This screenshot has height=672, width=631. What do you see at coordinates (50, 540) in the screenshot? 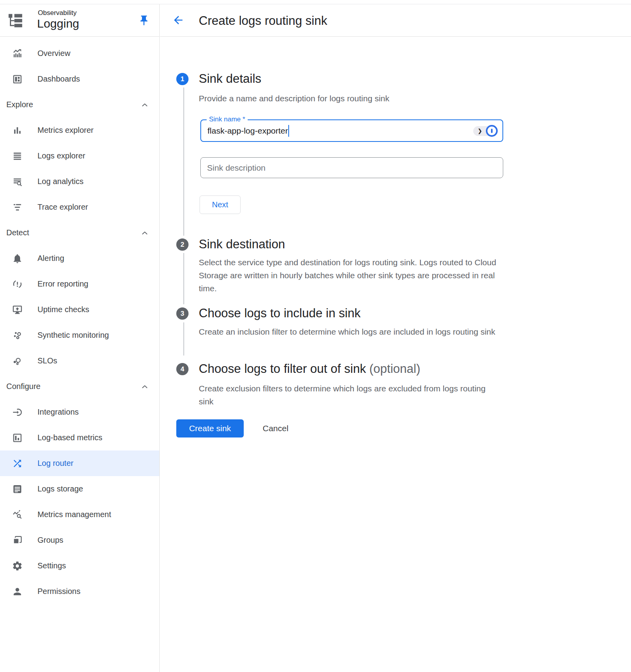
I see `sidebar-item-label: Groups` at bounding box center [50, 540].